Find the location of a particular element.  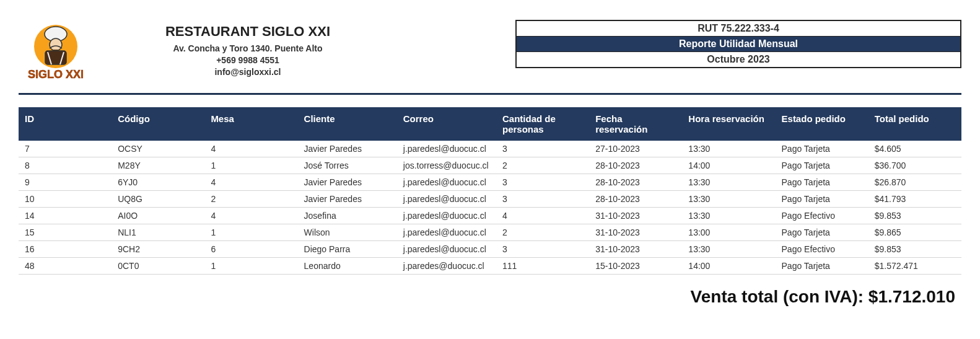

table-row: 96YJ04Javier Paredesj.paredesl@duocuc.cl… is located at coordinates (490, 182).